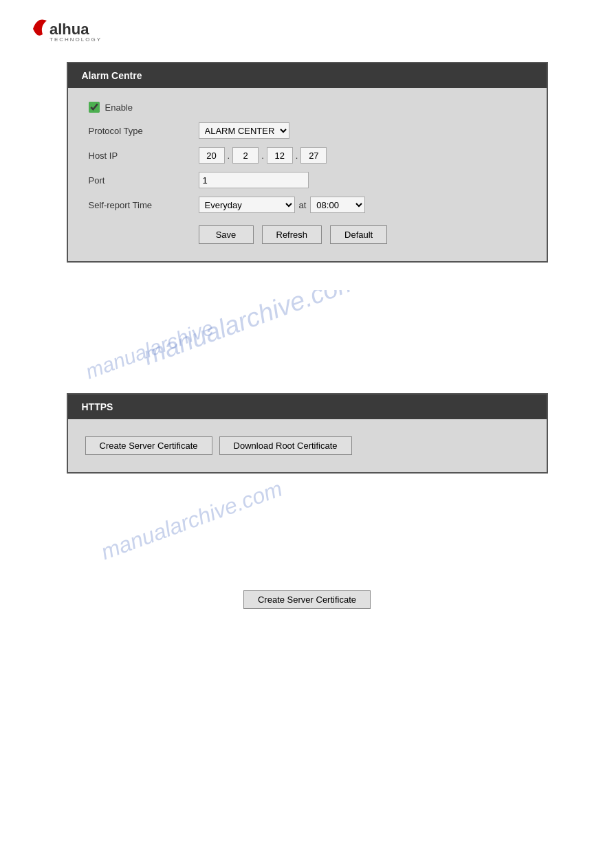 The image size is (614, 868). I want to click on protocol-type-select: ALARM CENTER SIA CID, so click(244, 131).